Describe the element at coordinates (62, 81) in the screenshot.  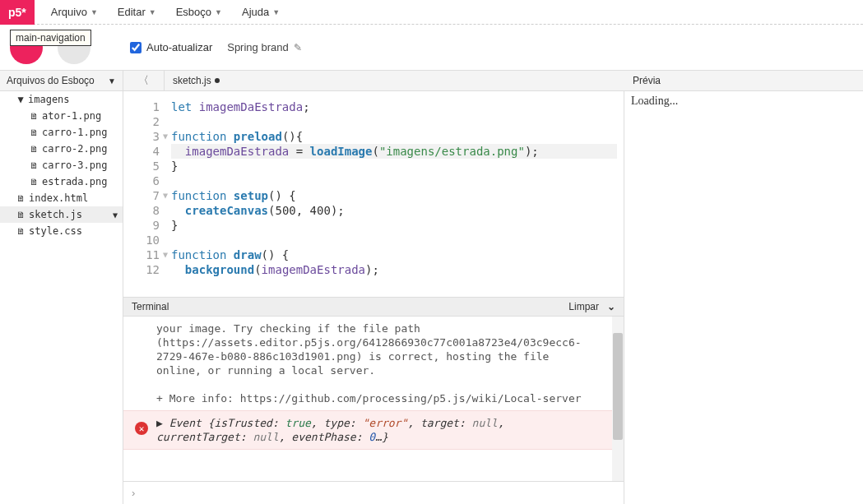
I see `sidebar-header: Arquivos do Esboço ▼` at that location.